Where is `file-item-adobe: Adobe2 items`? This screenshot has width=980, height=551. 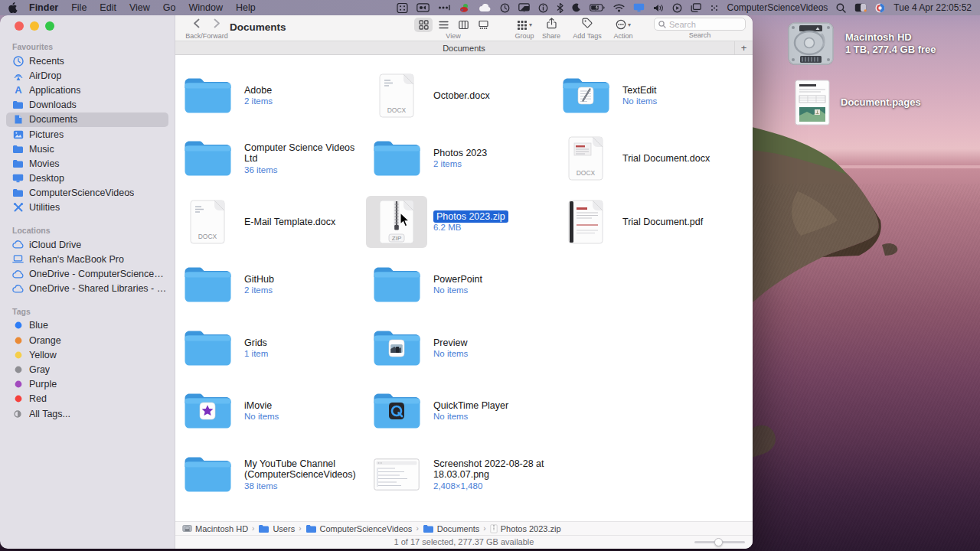 file-item-adobe: Adobe2 items is located at coordinates (270, 96).